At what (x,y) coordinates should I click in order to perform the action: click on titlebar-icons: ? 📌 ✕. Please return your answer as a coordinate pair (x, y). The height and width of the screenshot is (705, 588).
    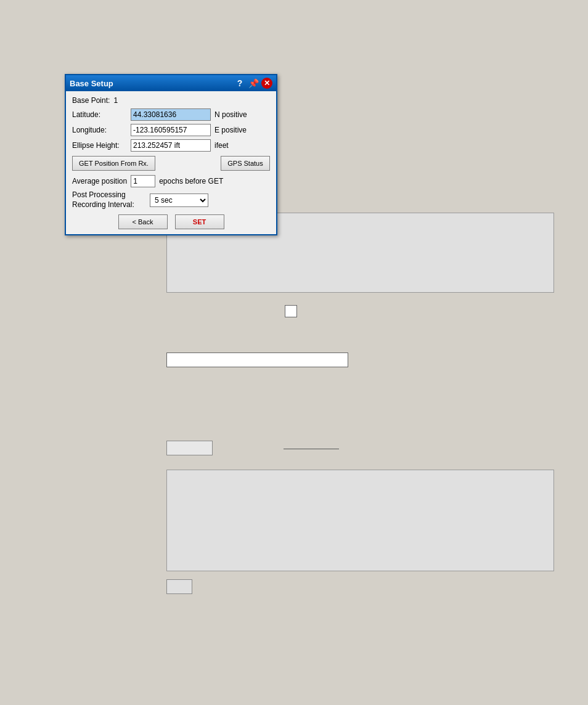
    Looking at the image, I should click on (253, 83).